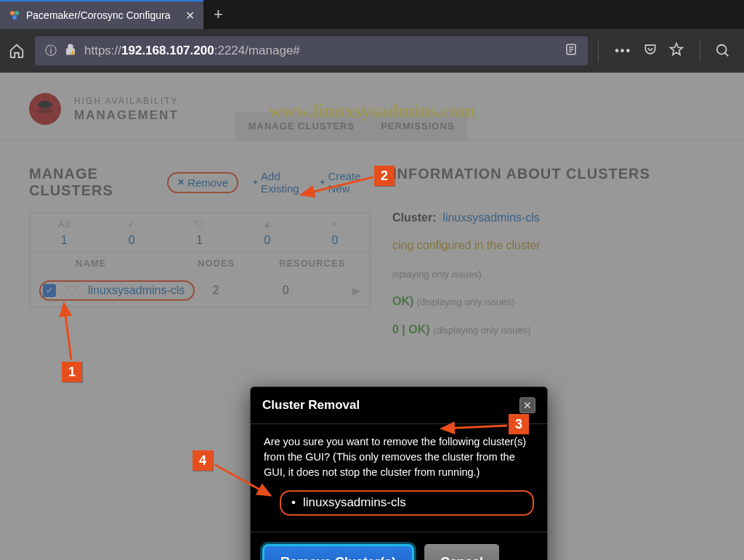 Image resolution: width=744 pixels, height=560 pixels. Describe the element at coordinates (311, 51) in the screenshot. I see `url-bar: ⓘ https://192.168.107.200:2224/manage#` at that location.